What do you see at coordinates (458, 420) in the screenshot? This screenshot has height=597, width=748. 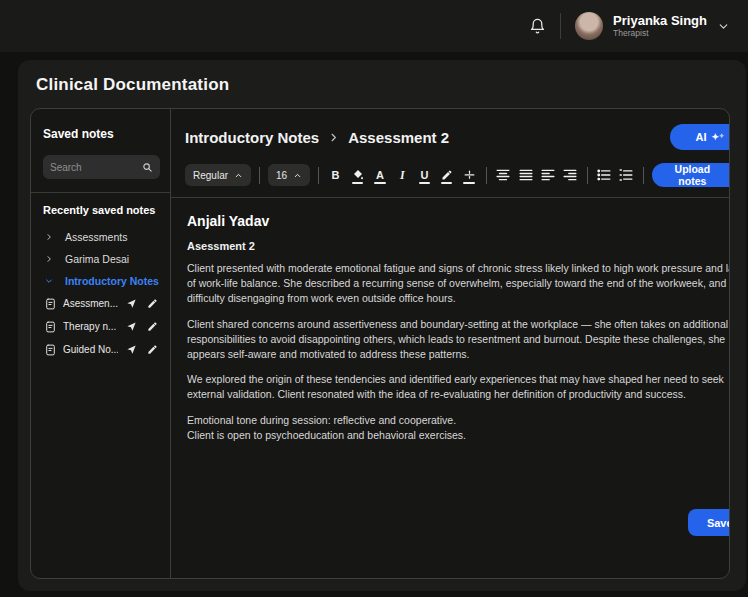 I see `note-line: Emotional tone during session: reflectiv…` at bounding box center [458, 420].